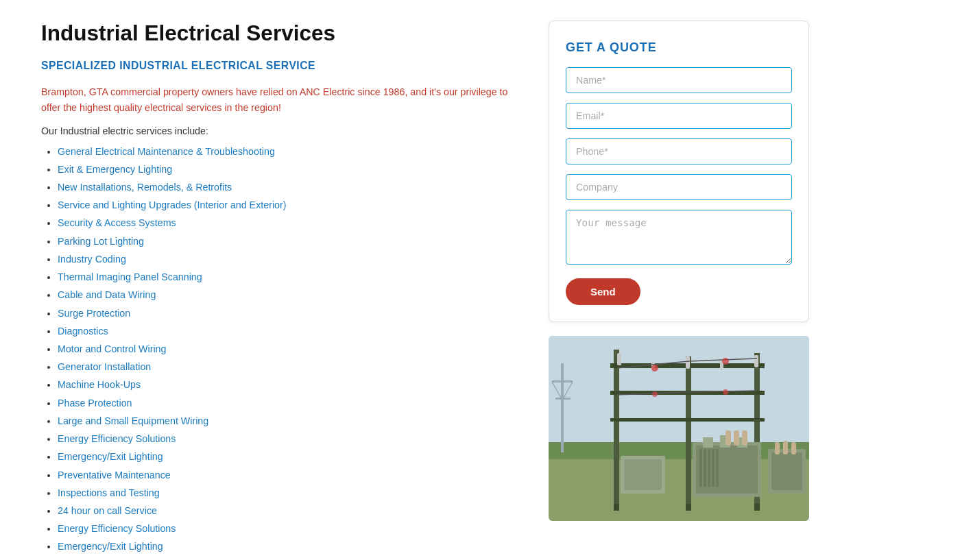  Describe the element at coordinates (289, 187) in the screenshot. I see `list-item: New Installations, Remodels, & Retrofits` at that location.